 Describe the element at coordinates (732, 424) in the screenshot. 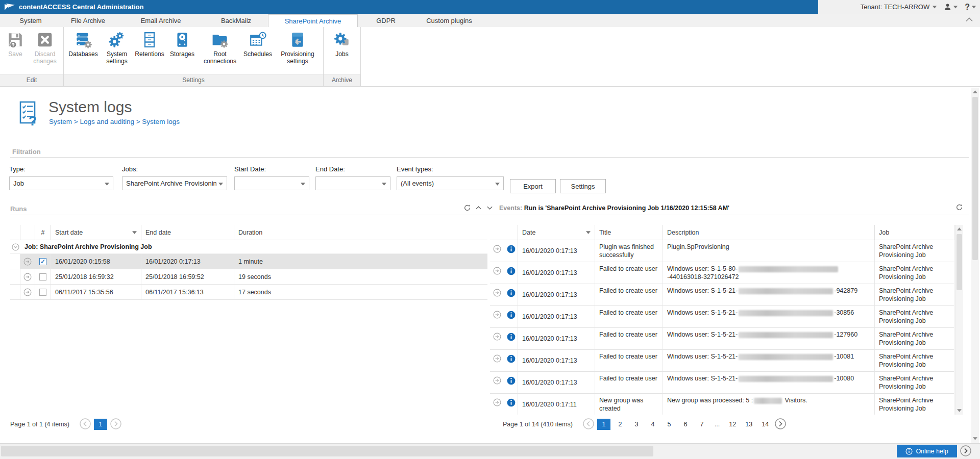

I see `events-page-12: 12` at that location.